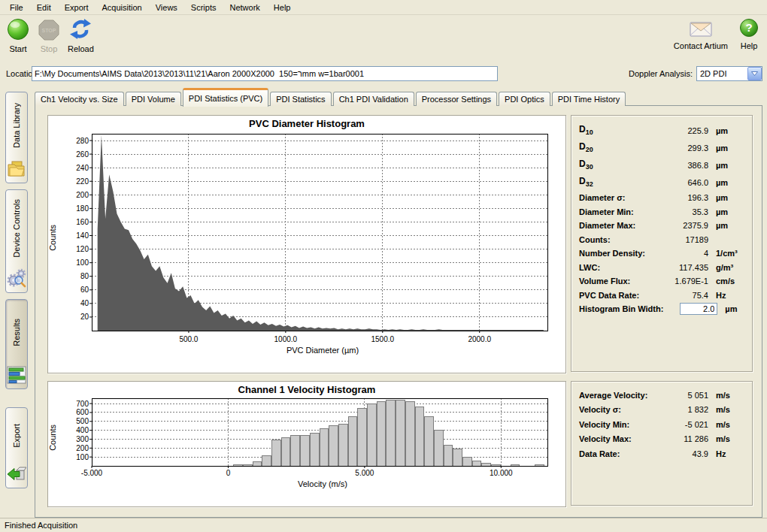  What do you see at coordinates (83, 182) in the screenshot?
I see `y-tick-label: 220` at bounding box center [83, 182].